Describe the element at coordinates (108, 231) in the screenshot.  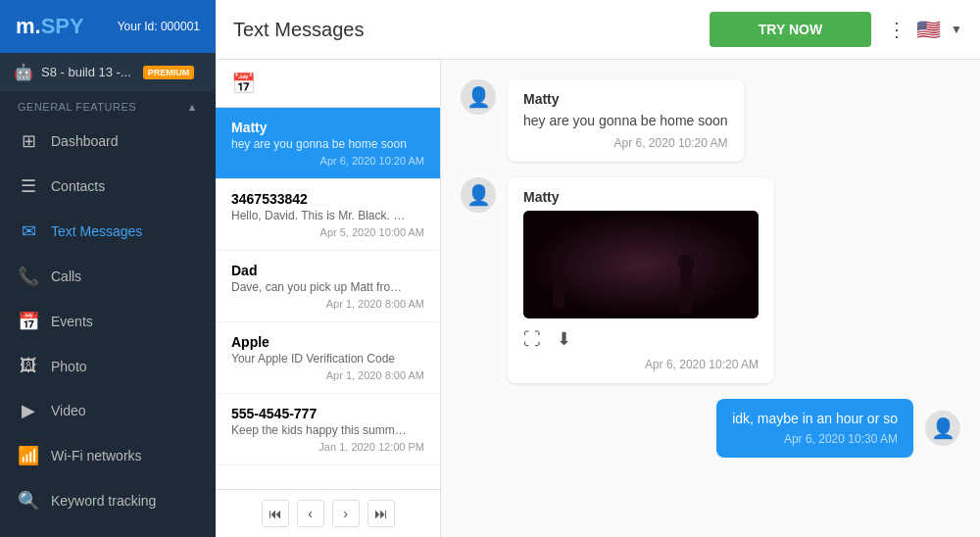
I see `sidebar-item-text-messages: ✉ Text Messages` at that location.